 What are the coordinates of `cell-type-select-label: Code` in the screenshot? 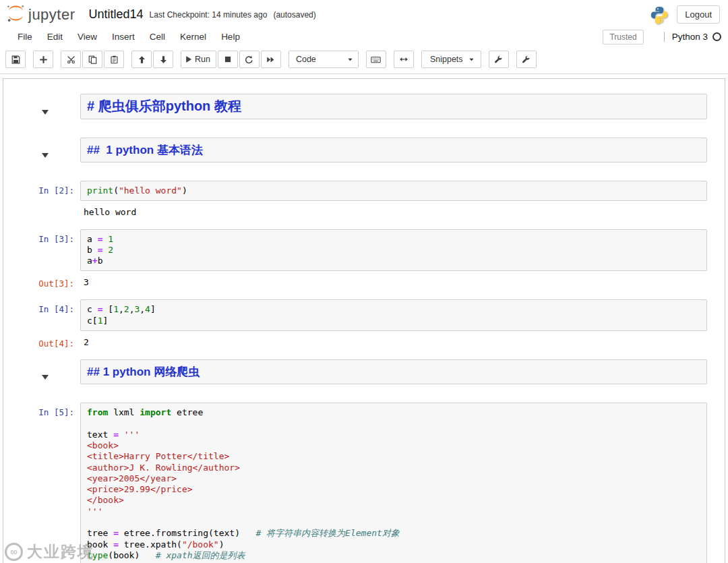 It's located at (306, 59).